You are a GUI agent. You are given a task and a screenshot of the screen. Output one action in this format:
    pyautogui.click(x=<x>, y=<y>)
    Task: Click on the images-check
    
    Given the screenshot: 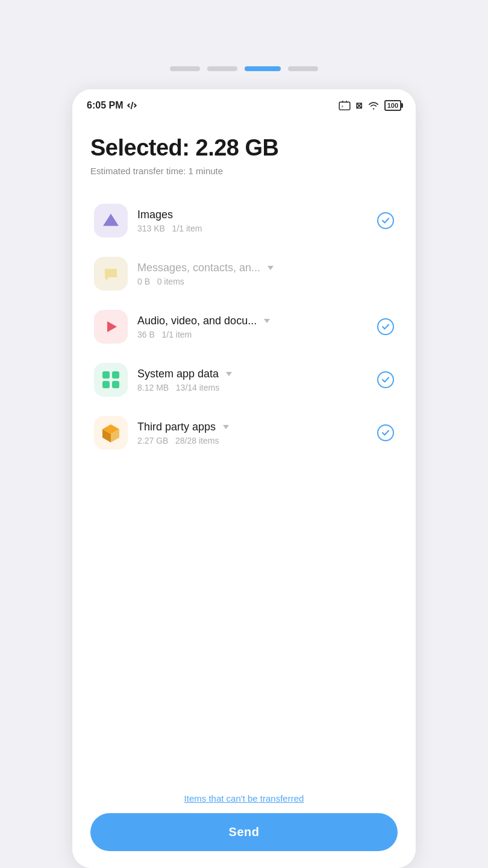 What is the action you would take?
    pyautogui.click(x=386, y=221)
    